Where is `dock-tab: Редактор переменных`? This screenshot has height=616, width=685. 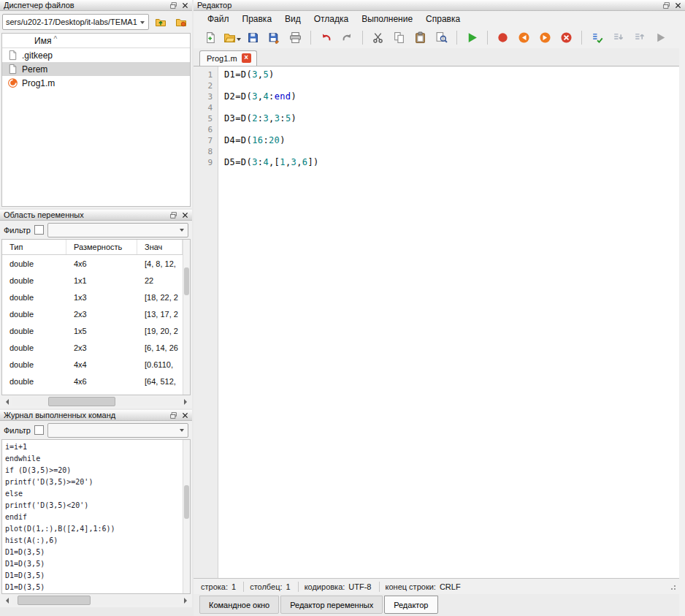 dock-tab: Редактор переменных is located at coordinates (332, 605).